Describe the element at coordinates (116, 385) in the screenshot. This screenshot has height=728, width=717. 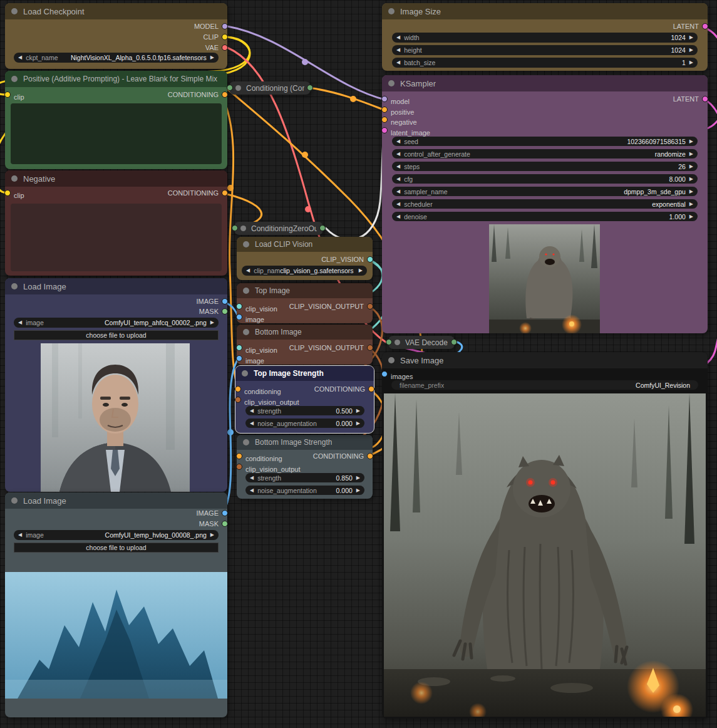
I see `node-load-image-1: Load Image IMAGE MASK ◀ image ComfyUI_te…` at that location.